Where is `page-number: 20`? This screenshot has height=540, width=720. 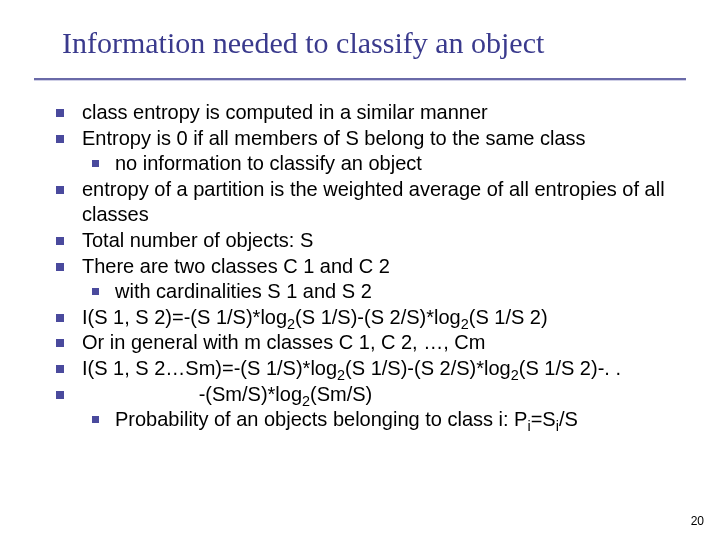 page-number: 20 is located at coordinates (698, 521).